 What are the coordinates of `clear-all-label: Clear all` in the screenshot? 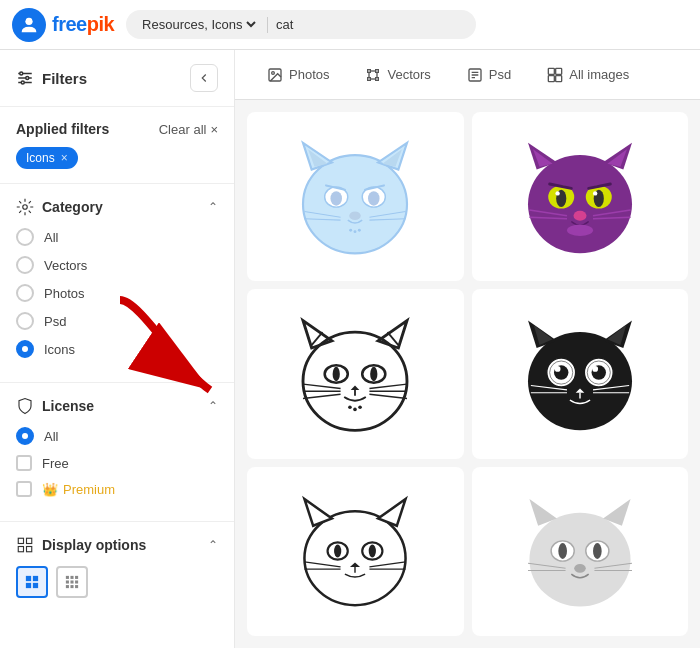 It's located at (183, 130).